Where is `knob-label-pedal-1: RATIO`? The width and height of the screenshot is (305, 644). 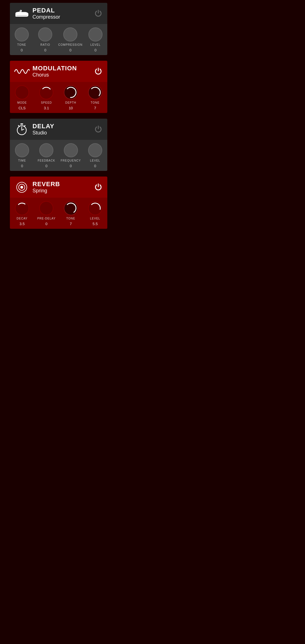
knob-label-pedal-1: RATIO is located at coordinates (45, 45).